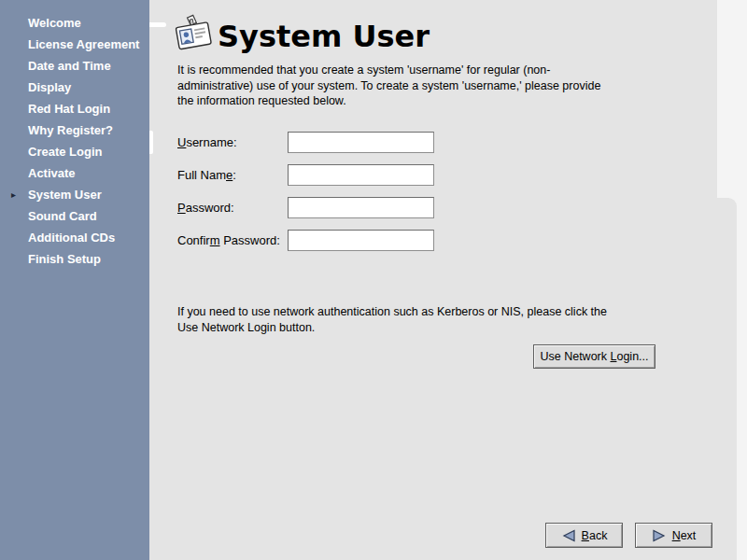 The width and height of the screenshot is (747, 560). What do you see at coordinates (84, 45) in the screenshot?
I see `sidebar-step-label: License Agreement` at bounding box center [84, 45].